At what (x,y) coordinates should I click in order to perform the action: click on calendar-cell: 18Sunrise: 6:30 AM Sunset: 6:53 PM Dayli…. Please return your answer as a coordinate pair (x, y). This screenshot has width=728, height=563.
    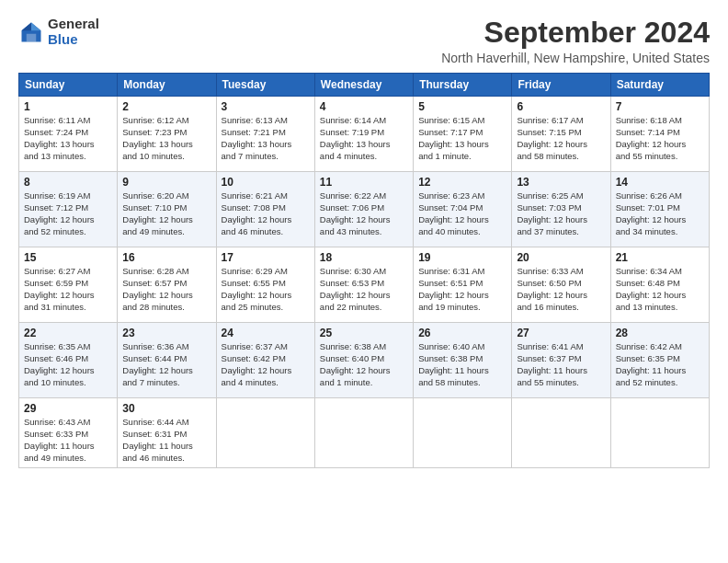
    Looking at the image, I should click on (364, 285).